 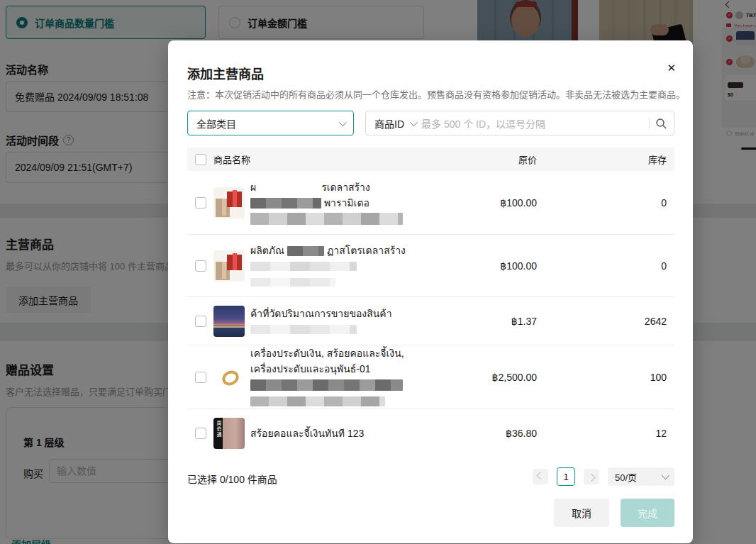 I want to click on category-select-value: 全部类目, so click(x=216, y=123).